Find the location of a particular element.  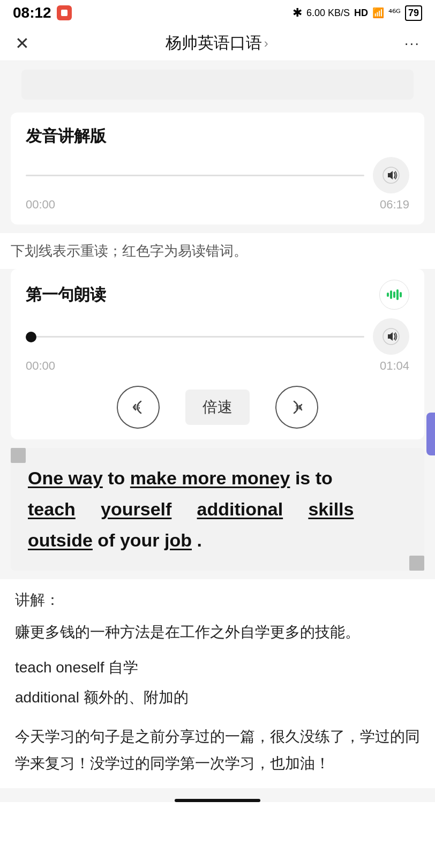

vocab-item-1: teach oneself 自学 is located at coordinates (218, 668).